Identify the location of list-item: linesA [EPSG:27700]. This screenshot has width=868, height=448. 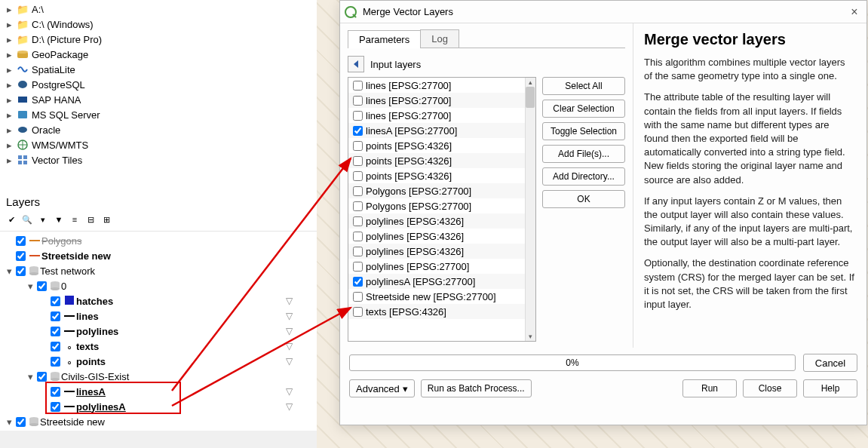
(437, 130).